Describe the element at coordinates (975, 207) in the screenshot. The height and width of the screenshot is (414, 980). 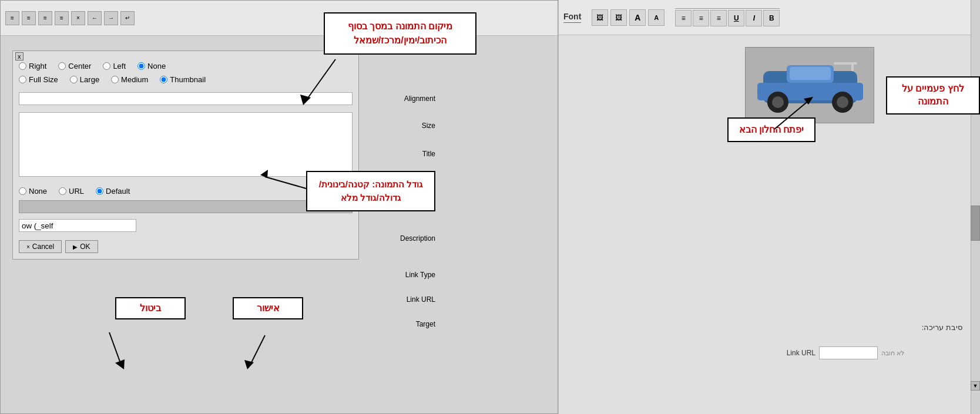
I see `scrollbar: ▼` at that location.